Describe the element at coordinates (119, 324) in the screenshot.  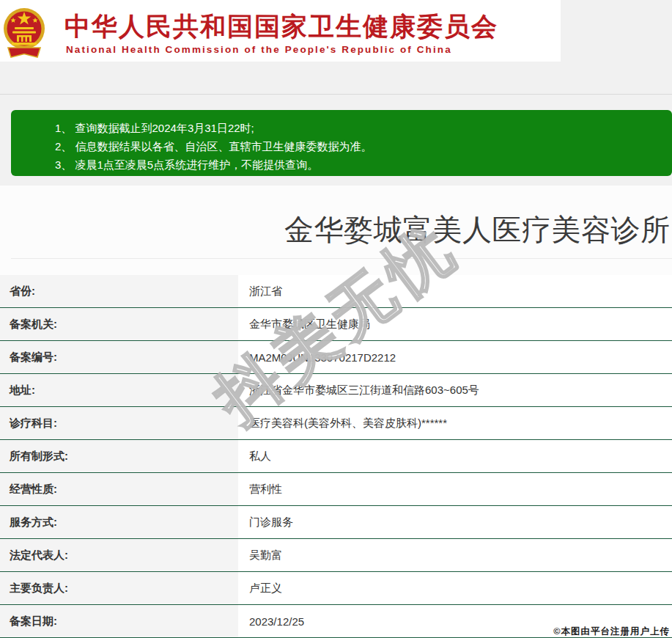
I see `field-label: 备案机关:` at that location.